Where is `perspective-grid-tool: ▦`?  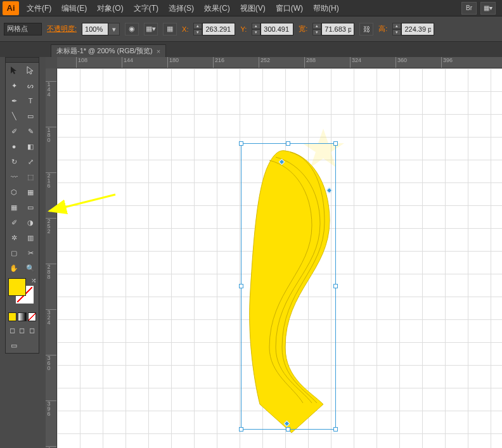
perspective-grid-tool: ▦ is located at coordinates (30, 192).